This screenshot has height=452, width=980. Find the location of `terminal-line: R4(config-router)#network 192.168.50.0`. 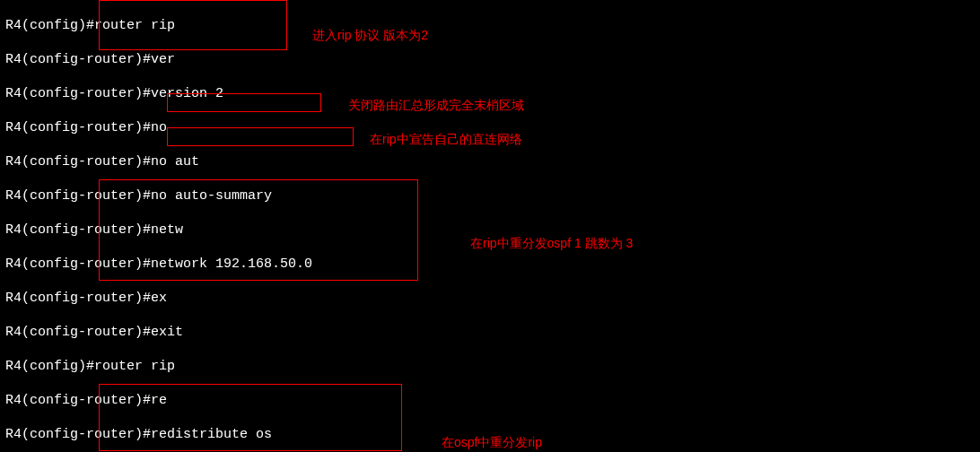

terminal-line: R4(config-router)#network 192.168.50.0 is located at coordinates (191, 264).